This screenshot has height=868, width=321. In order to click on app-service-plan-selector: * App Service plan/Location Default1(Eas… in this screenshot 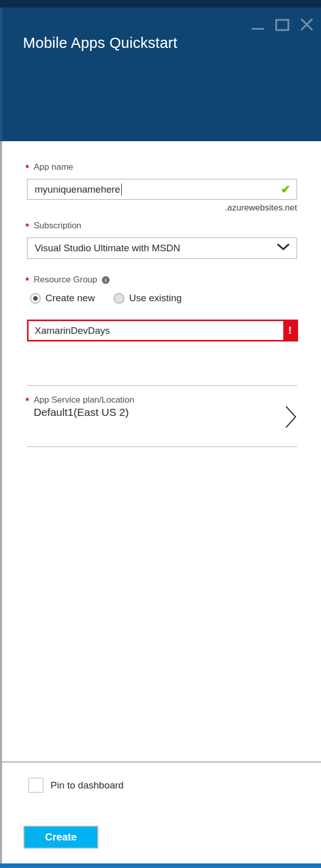, I will do `click(160, 416)`.